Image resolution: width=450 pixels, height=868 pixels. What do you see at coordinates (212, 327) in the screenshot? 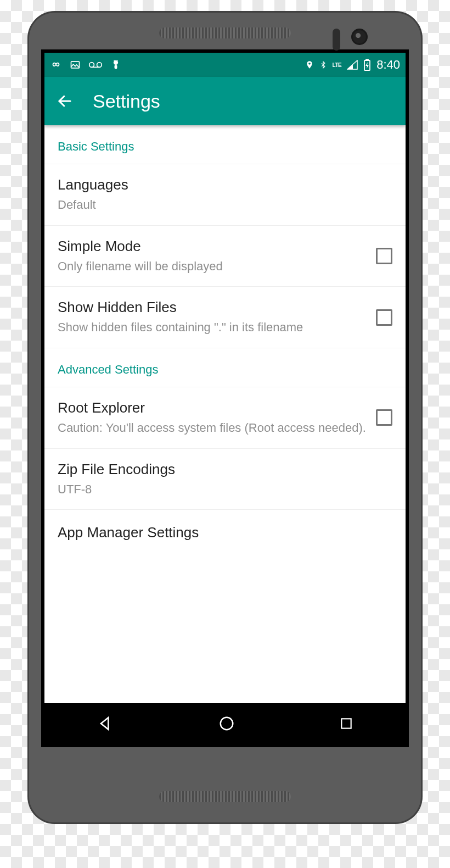
I see `pref-subtitle: Show hidden files containing "." in its …` at bounding box center [212, 327].